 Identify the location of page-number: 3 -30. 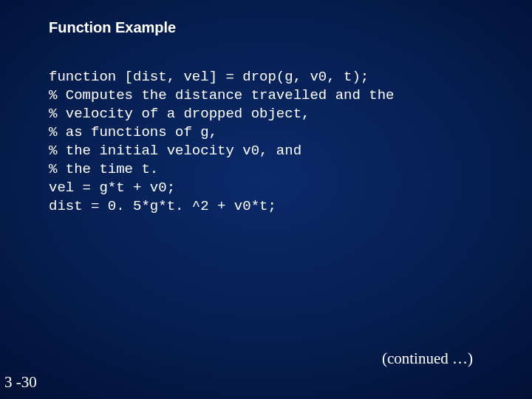
(21, 383).